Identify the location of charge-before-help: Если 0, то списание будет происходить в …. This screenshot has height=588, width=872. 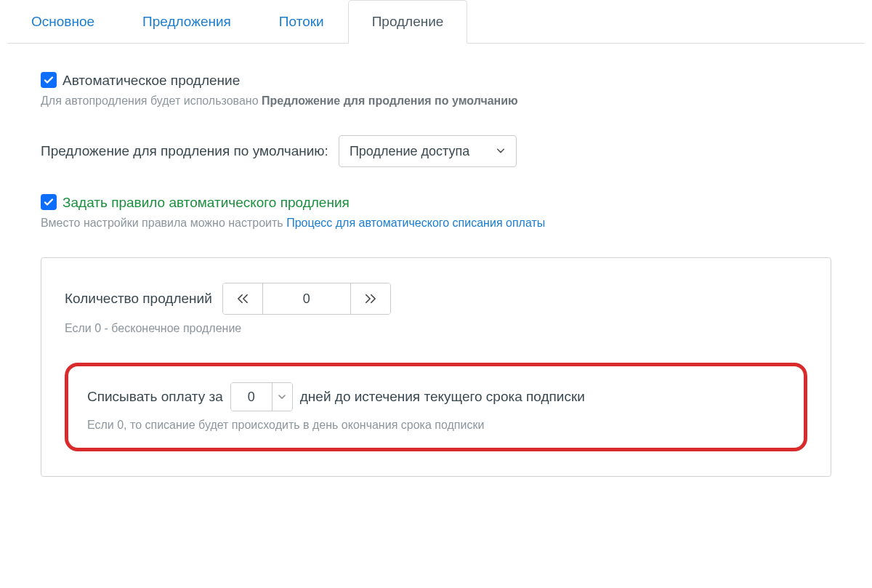
(436, 425).